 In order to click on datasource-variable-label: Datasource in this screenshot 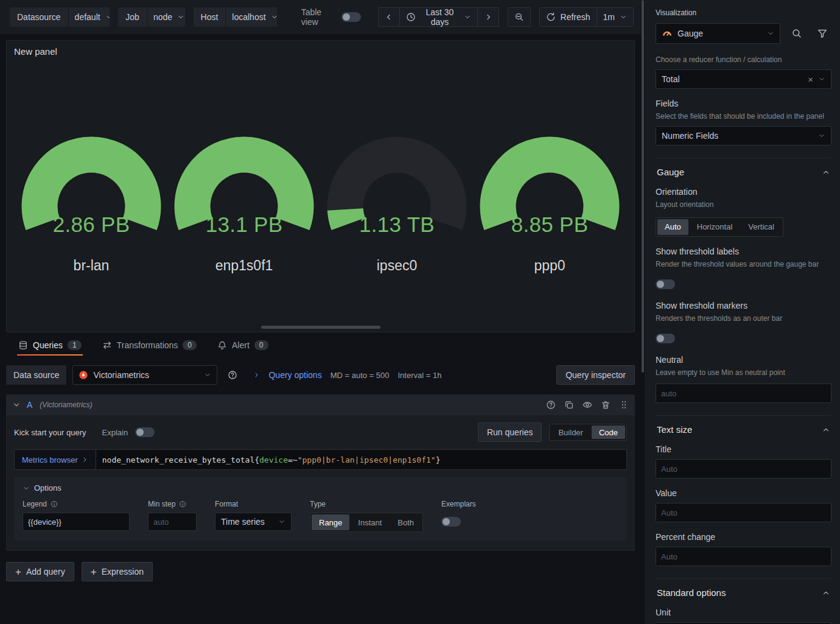, I will do `click(39, 17)`.